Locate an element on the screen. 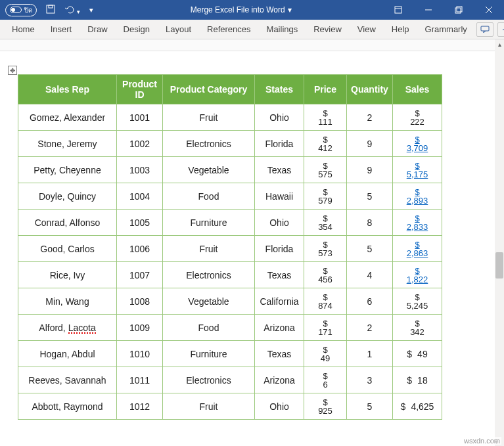  cell-price: $575 is located at coordinates (326, 170).